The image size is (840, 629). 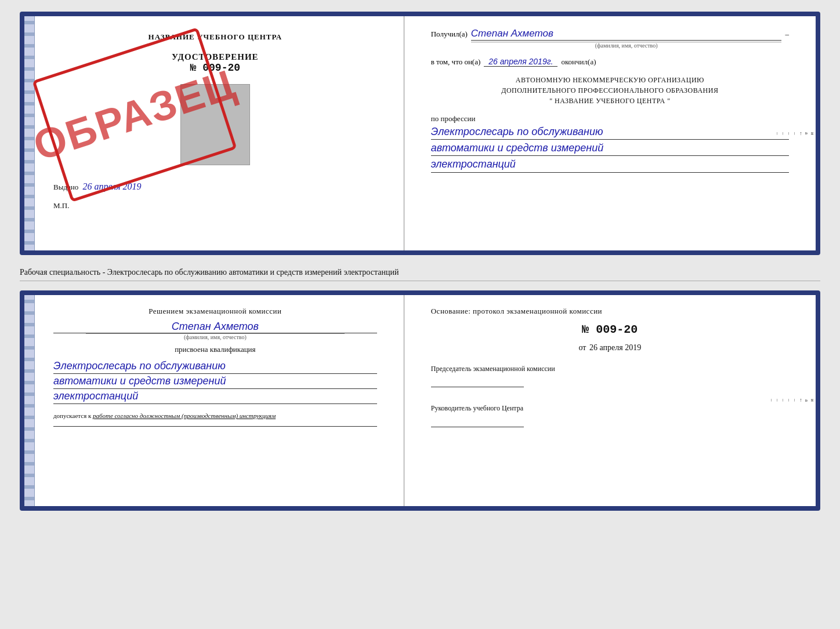 What do you see at coordinates (610, 408) in the screenshot?
I see `rukovoditel-label: Руководитель учебного Центра` at bounding box center [610, 408].